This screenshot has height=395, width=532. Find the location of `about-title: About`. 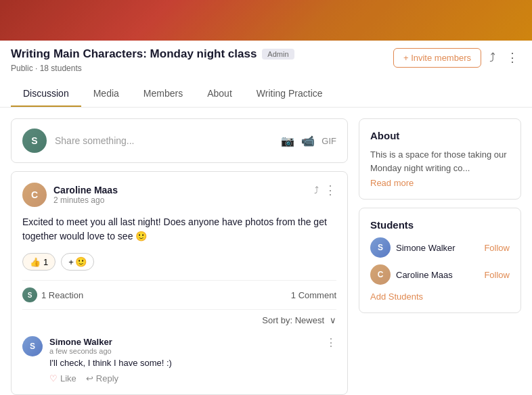

about-title: About is located at coordinates (440, 135).